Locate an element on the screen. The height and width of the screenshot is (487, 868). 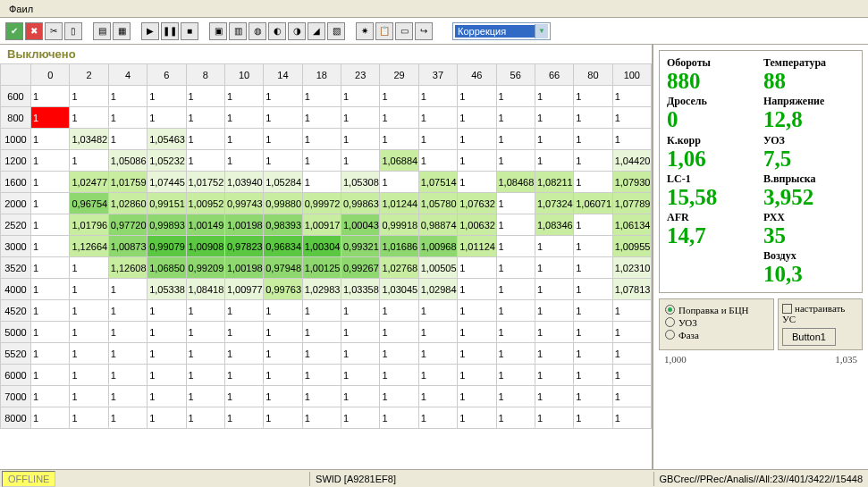
col-header: 80 is located at coordinates (594, 75).